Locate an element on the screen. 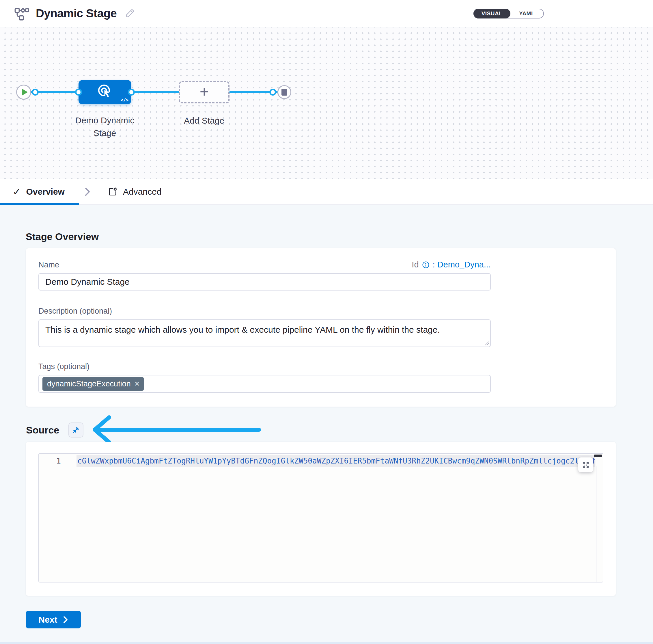  pin-button is located at coordinates (76, 430).